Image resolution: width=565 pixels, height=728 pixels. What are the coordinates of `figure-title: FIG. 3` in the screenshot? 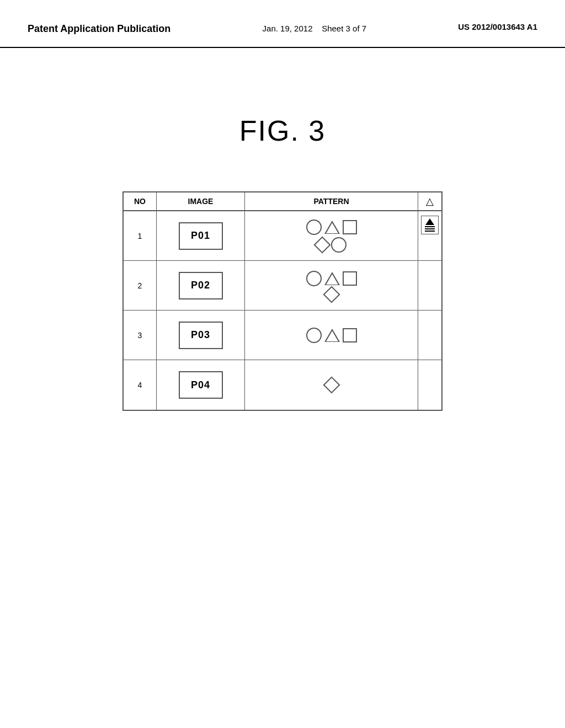 It's located at (282, 131).